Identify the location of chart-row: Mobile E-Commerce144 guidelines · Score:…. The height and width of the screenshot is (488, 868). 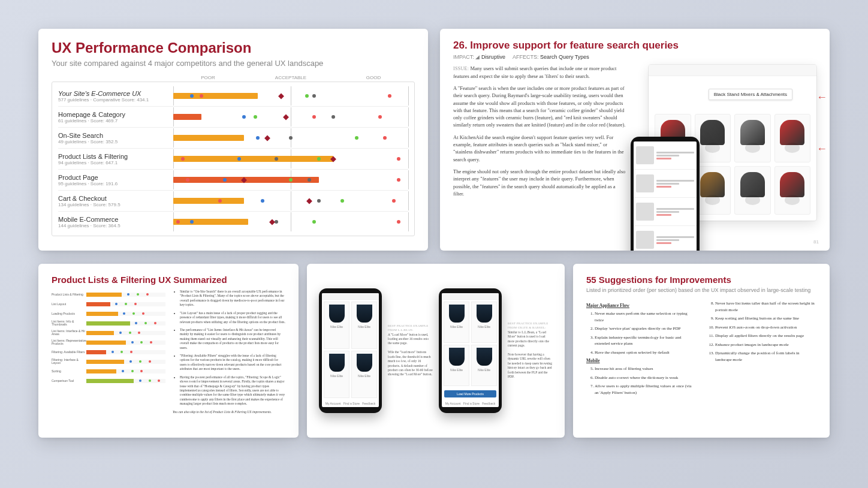
(233, 222).